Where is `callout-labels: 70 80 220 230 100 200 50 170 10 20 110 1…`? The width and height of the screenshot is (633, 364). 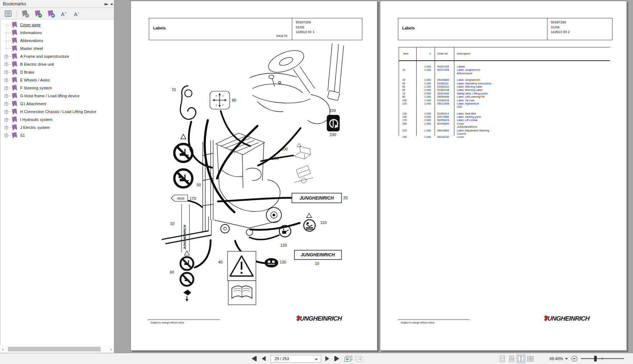 callout-labels: 70 80 220 230 100 200 50 170 10 20 110 1… is located at coordinates (259, 181).